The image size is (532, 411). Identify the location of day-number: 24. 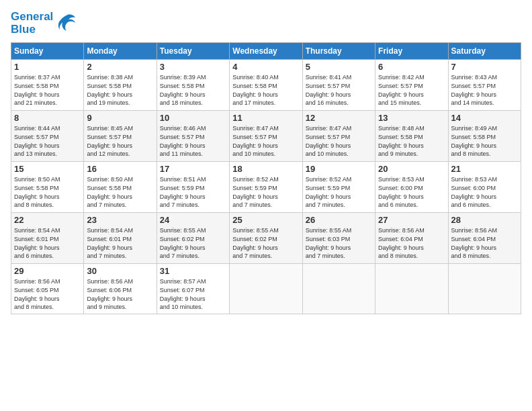
(193, 220).